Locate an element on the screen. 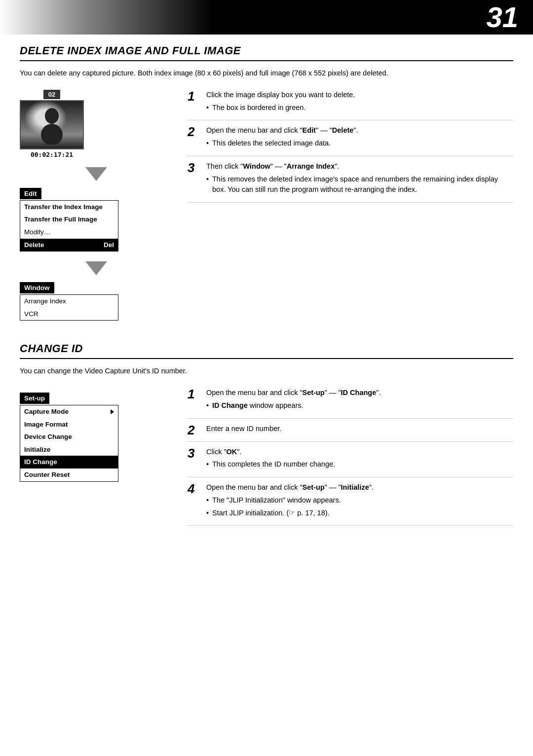  step-s3-content: Click "OK". This completes the ID number… is located at coordinates (270, 460).